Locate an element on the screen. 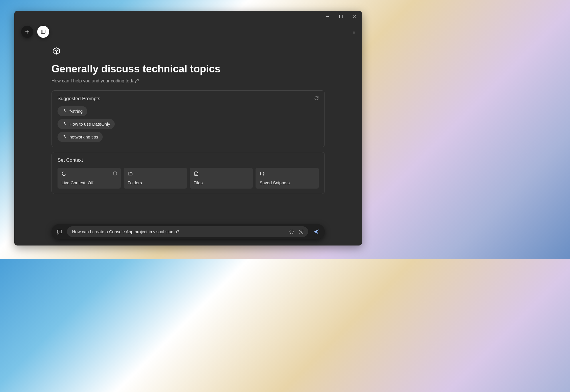  tile-label: Saved Snippets is located at coordinates (287, 183).